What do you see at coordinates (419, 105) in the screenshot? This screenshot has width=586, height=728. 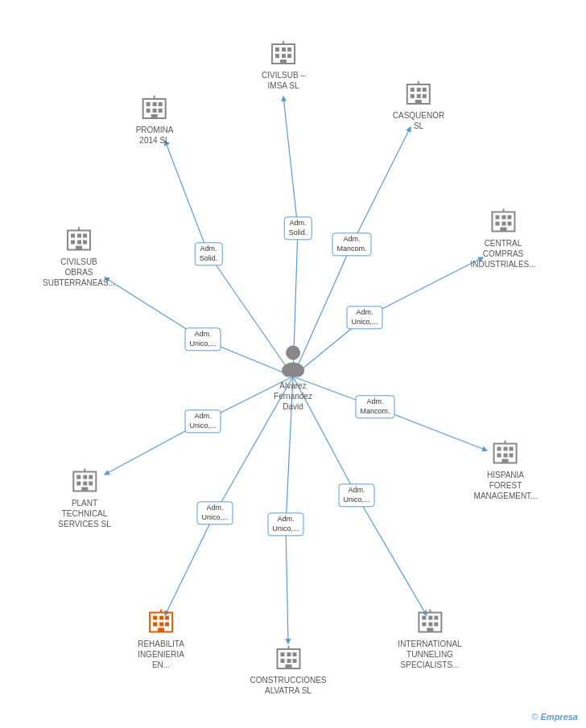 I see `node-casquenor: CASQUENORSL` at bounding box center [419, 105].